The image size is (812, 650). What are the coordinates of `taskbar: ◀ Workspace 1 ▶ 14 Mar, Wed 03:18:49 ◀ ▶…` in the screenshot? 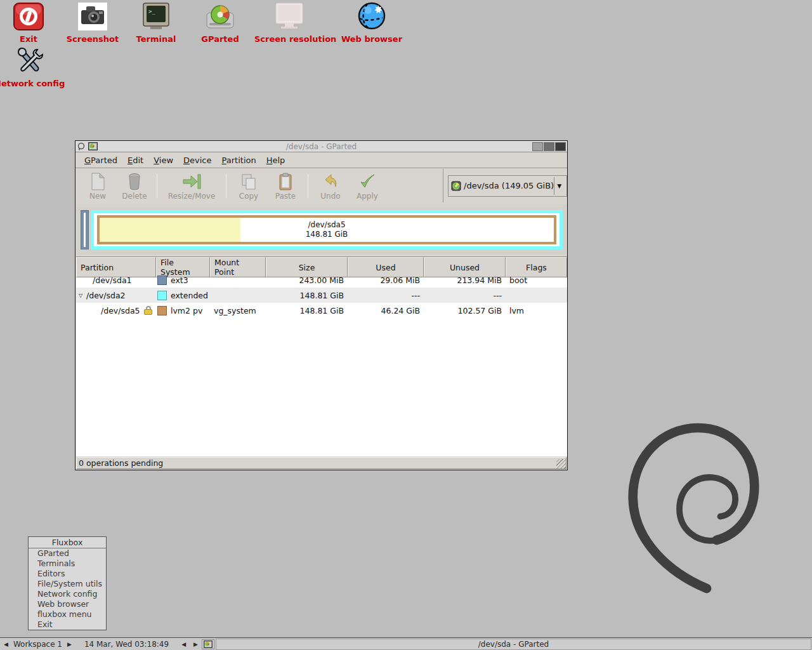 It's located at (406, 644).